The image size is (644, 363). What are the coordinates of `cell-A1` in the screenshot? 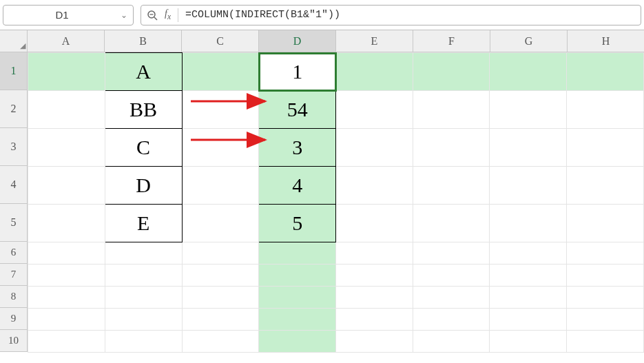 It's located at (67, 72).